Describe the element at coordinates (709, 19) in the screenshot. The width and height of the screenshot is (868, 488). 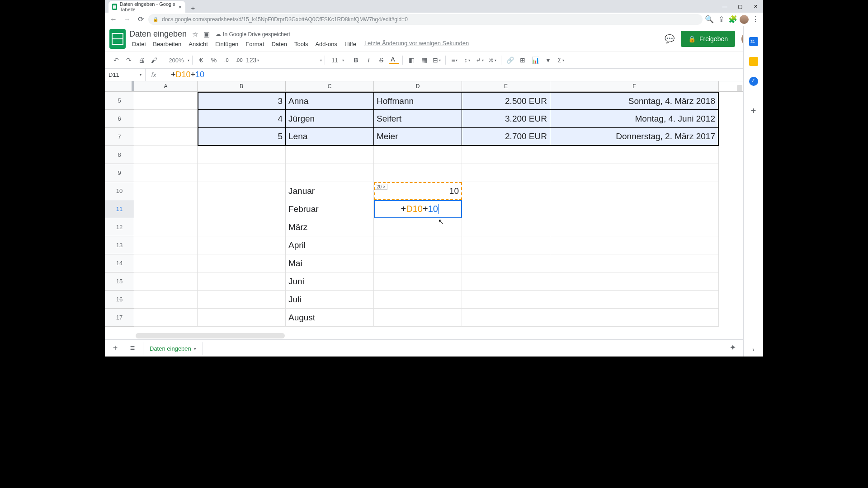
I see `zoom-icon: 🔍` at that location.